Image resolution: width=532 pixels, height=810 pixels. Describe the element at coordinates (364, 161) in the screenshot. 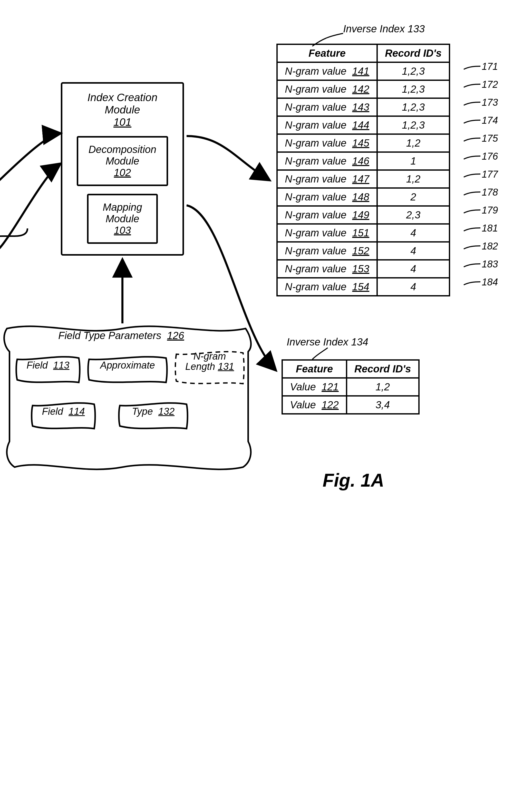

I see `index-row: N-gram value 1461` at that location.